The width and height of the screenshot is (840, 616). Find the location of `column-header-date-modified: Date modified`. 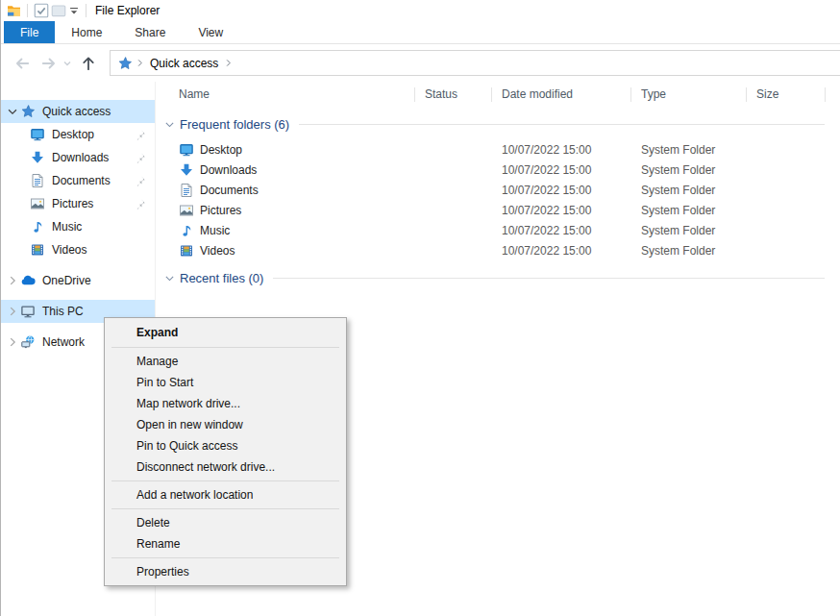

column-header-date-modified: Date modified is located at coordinates (561, 94).